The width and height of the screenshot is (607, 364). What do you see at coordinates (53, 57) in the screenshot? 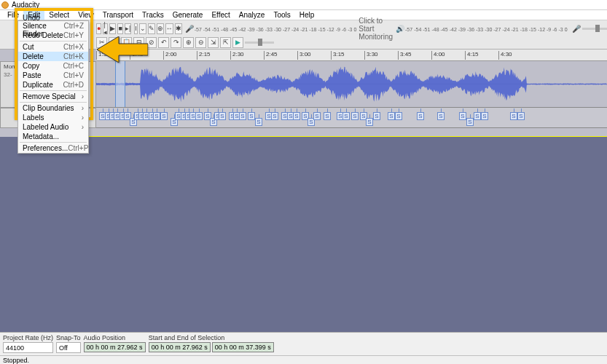
I see `menuitem-delete: DeleteCtrl+K` at bounding box center [53, 57].